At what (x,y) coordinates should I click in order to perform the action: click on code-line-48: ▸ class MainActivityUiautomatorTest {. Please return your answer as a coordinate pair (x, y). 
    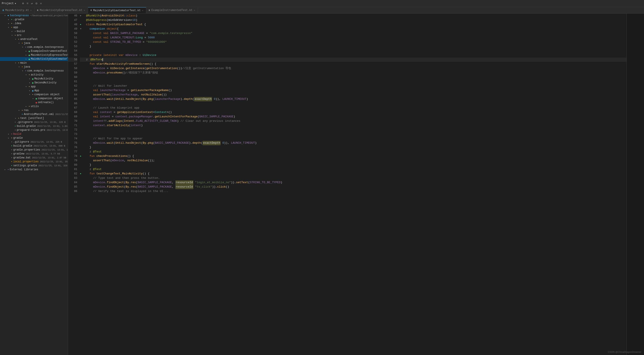
    Looking at the image, I should click on (353, 24).